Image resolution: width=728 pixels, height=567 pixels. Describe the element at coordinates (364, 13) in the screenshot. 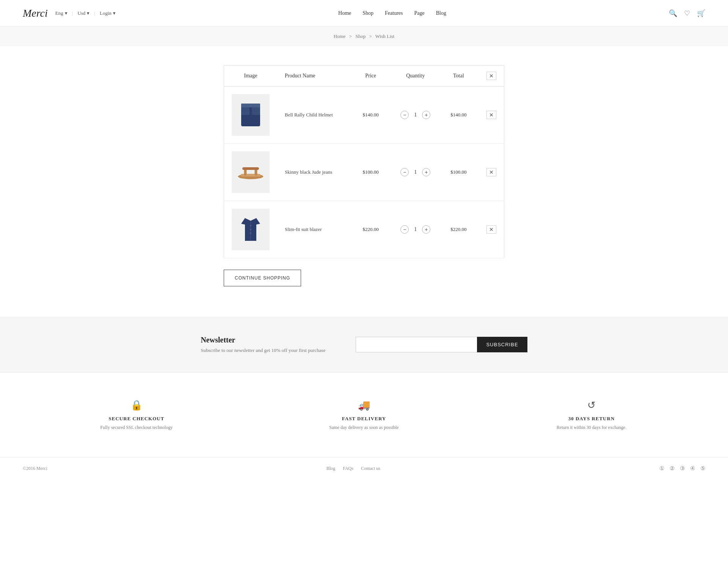

I see `header: Merci Eng ▾ | Usd ▾ | Login ▾ Home Shop …` at that location.